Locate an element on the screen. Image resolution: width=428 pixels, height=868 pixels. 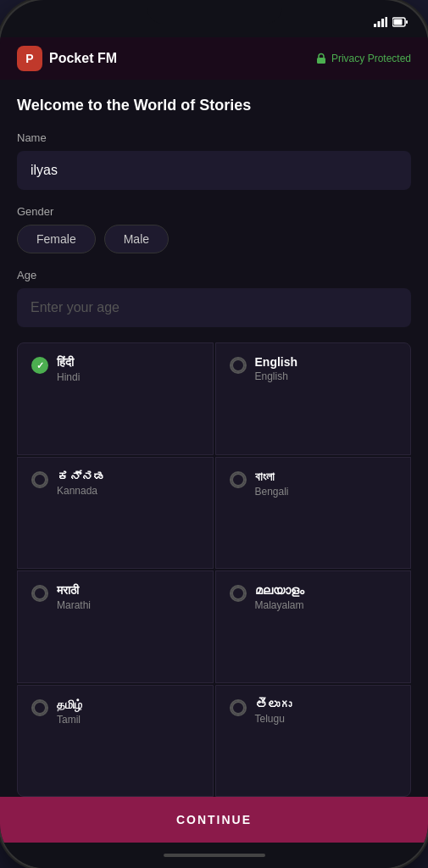
hindi-native: हिंदी is located at coordinates (68, 363).